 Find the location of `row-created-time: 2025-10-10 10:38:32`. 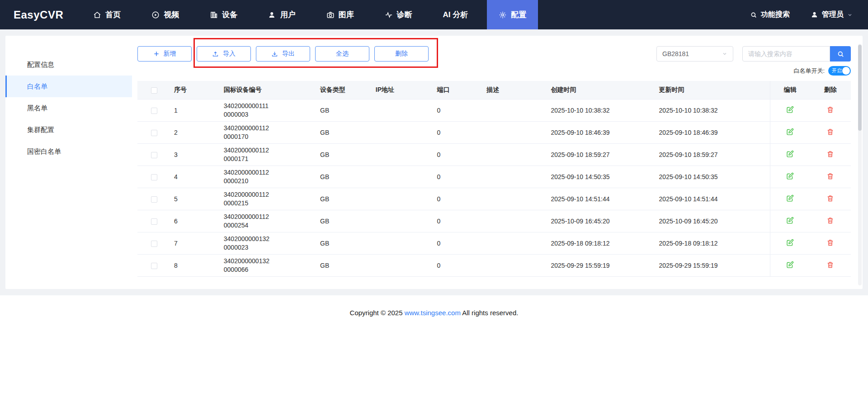

row-created-time: 2025-10-10 10:38:32 is located at coordinates (580, 110).